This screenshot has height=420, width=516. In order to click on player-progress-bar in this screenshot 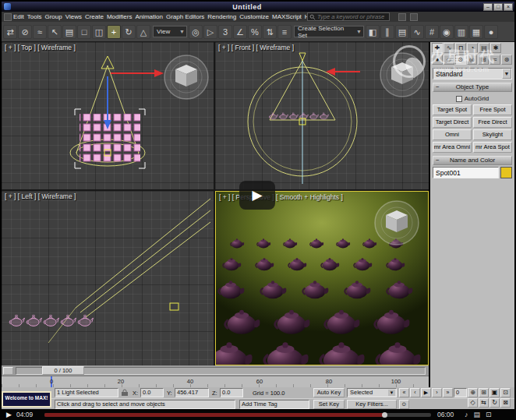, I will do `click(238, 415)`.